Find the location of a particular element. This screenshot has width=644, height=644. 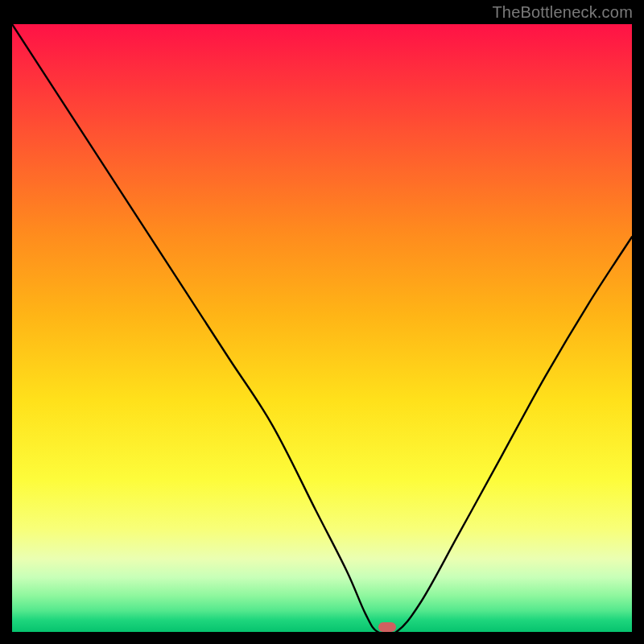

watermark-text: TheBottleneck.com is located at coordinates (562, 13).